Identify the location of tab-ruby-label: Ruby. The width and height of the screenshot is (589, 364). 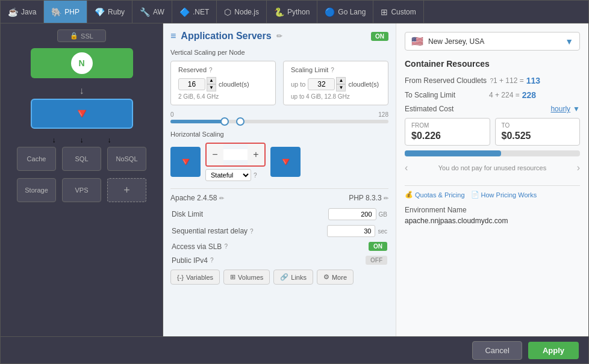
(116, 12).